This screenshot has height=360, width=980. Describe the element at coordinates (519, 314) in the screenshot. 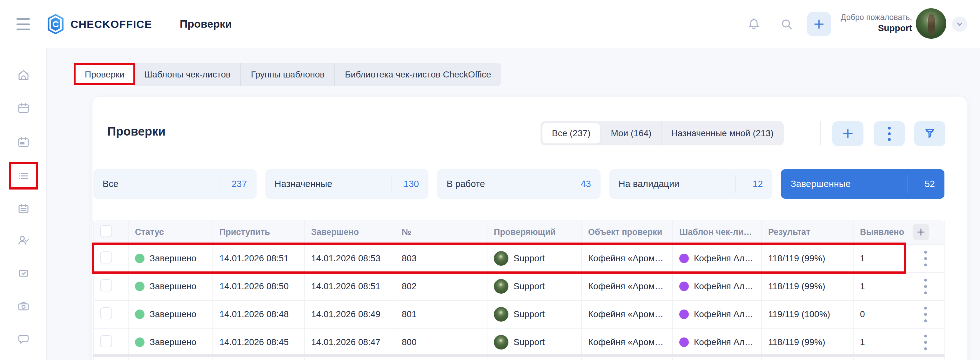

I see `table-row: Завершено 14.01.2026 08:48 14.01.2026 08…` at that location.